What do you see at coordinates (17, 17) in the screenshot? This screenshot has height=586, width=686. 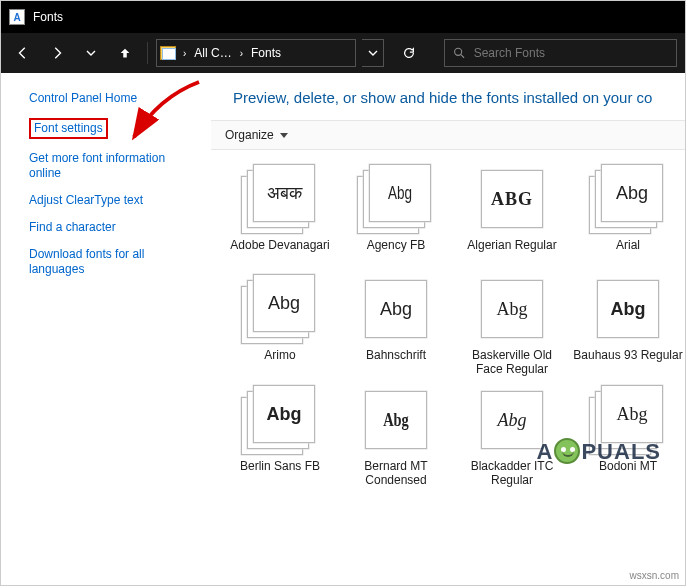 I see `fonts-app-icon: A` at bounding box center [17, 17].